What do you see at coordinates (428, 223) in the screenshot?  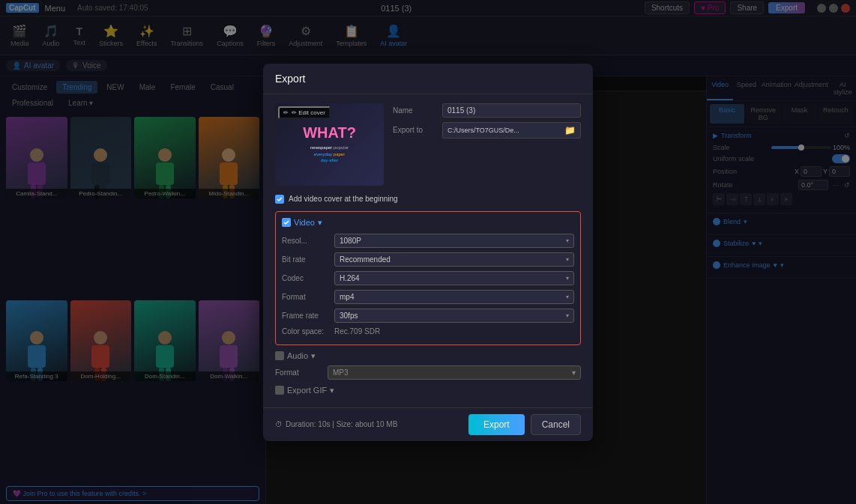 I see `video-section-header: Video ▾` at bounding box center [428, 223].